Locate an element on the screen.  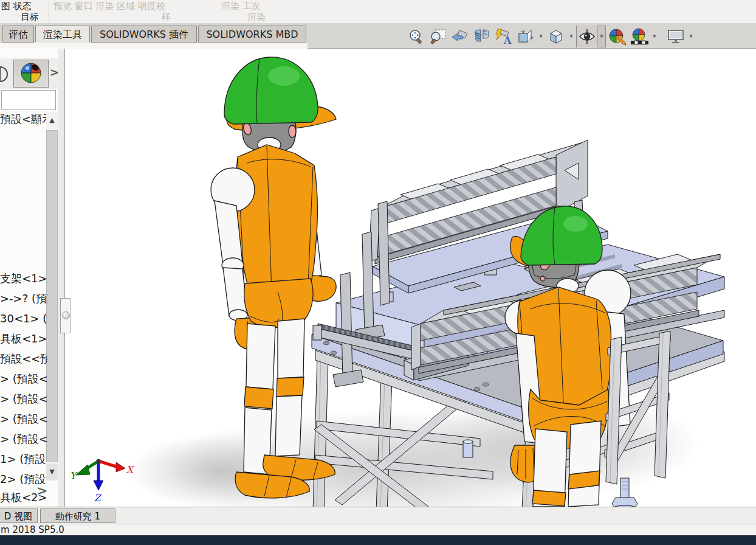
status-bar: m 2018 SP5.0 is located at coordinates (378, 529).